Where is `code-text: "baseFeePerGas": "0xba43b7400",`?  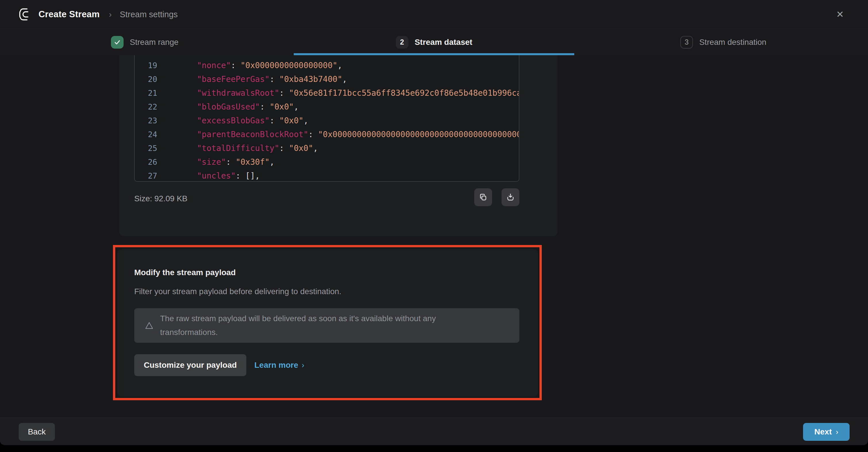
code-text: "baseFeePerGas": "0xba43b7400", is located at coordinates (340, 80).